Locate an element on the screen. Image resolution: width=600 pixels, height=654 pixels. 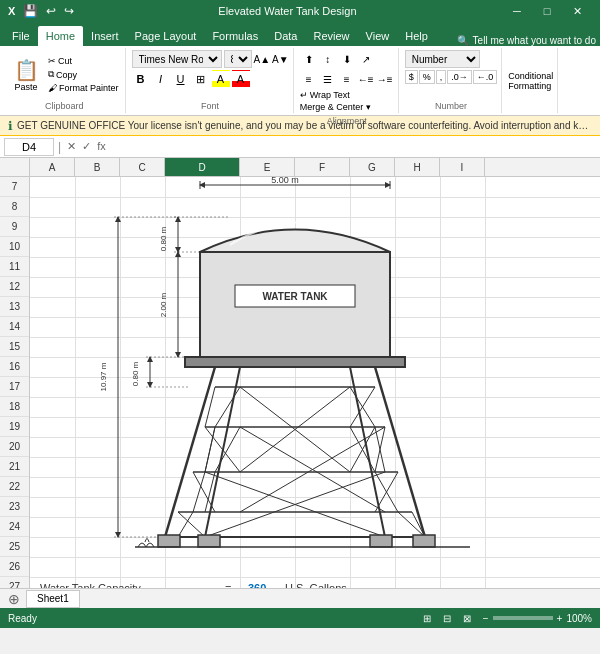
zoom-out-button: − is located at coordinates (486, 618).